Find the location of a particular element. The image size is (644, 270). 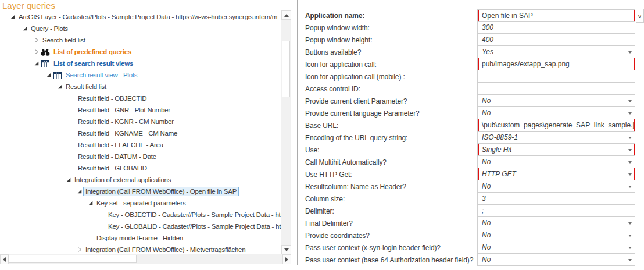

field-input: ; is located at coordinates (556, 211).